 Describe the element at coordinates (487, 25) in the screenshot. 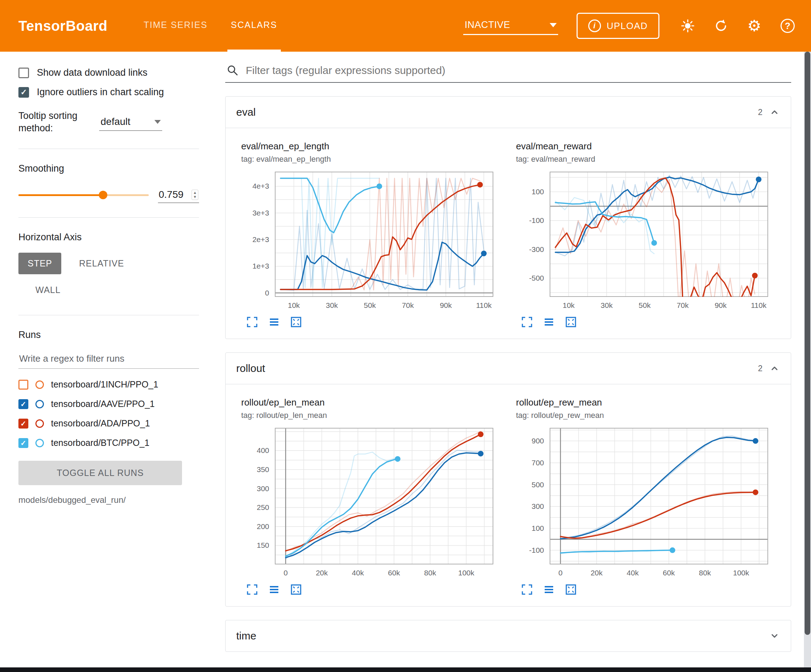

I see `status-dropdown-value: INACTIVE` at that location.